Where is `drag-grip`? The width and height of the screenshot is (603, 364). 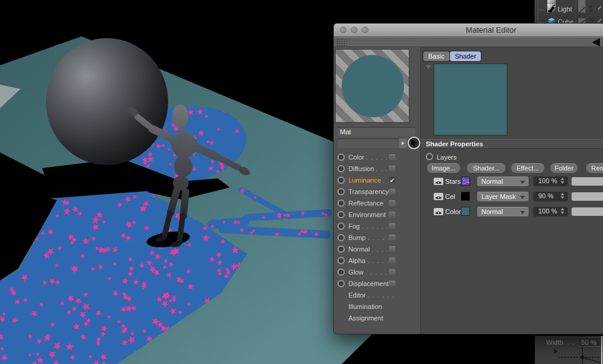
drag-grip is located at coordinates (342, 42).